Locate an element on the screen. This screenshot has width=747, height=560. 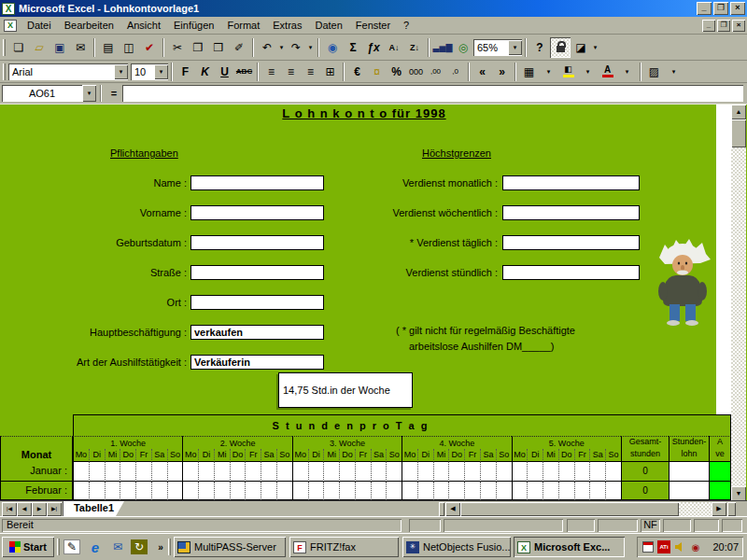
task-netobjects: ✳ NetObjects Fusio... is located at coordinates (457, 547).